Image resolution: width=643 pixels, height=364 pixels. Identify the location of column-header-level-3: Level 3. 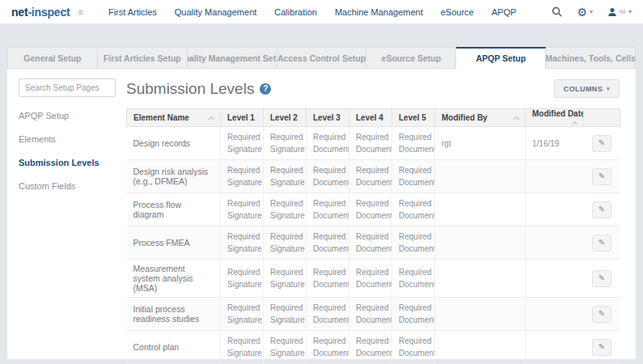
(328, 118).